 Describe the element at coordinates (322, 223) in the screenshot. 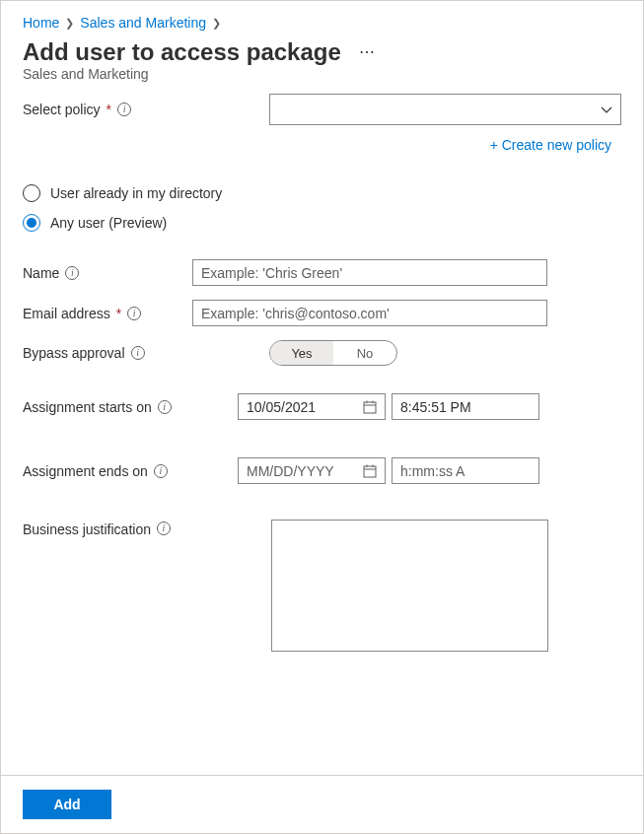

I see `radio-any-user: Any user (Preview)` at that location.